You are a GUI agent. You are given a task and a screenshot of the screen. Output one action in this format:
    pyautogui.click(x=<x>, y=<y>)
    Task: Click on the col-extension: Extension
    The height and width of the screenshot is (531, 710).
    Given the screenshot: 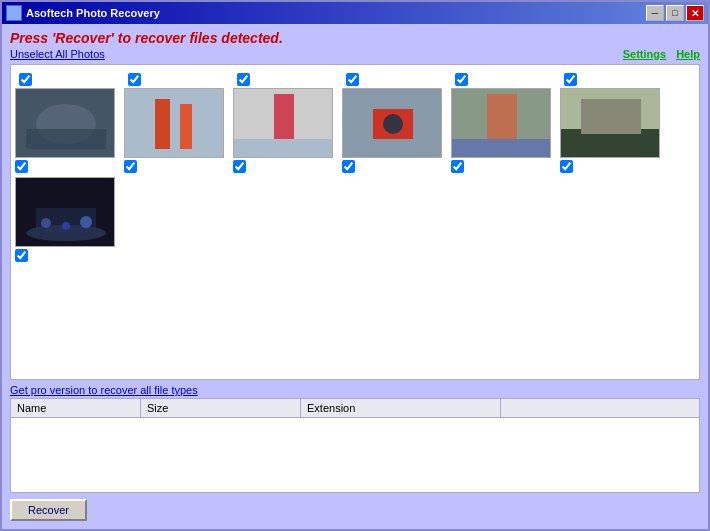 What is the action you would take?
    pyautogui.click(x=401, y=408)
    